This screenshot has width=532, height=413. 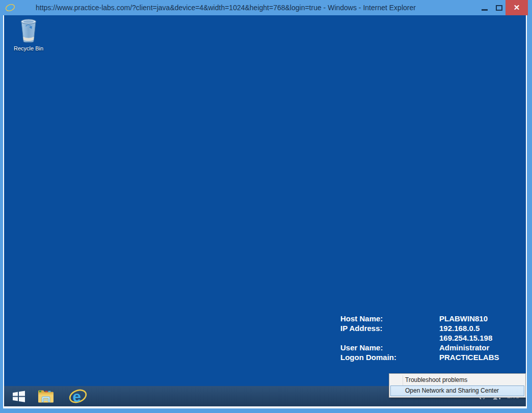 What do you see at coordinates (464, 347) in the screenshot?
I see `bginfo-value: Administrator` at bounding box center [464, 347].